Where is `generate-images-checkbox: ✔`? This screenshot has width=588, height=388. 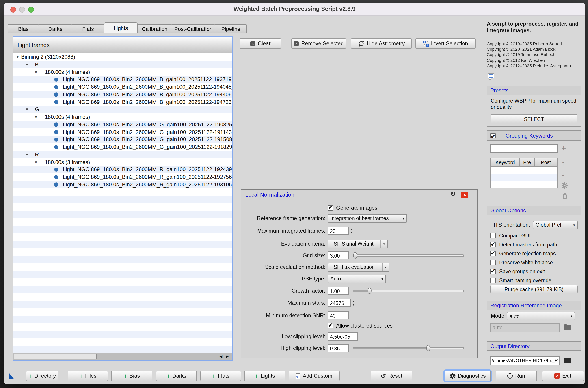 generate-images-checkbox: ✔ is located at coordinates (330, 208).